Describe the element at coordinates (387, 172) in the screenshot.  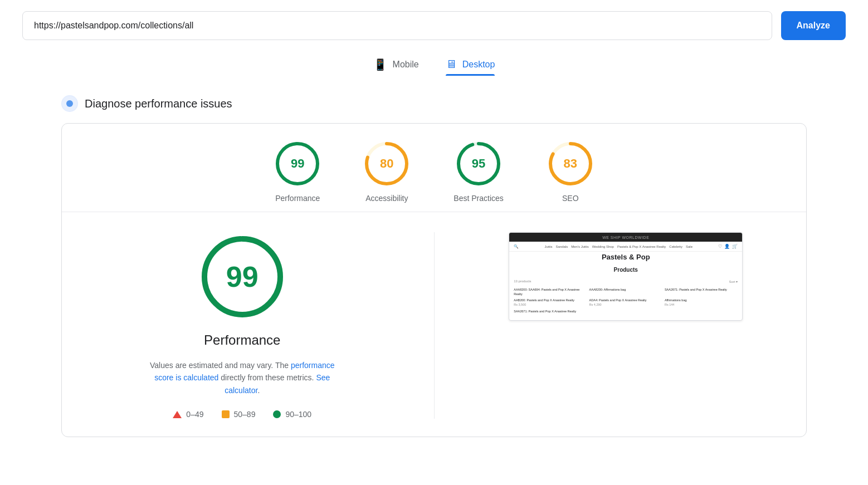
I see `score-item-accessibility: 80 Accessibility` at that location.